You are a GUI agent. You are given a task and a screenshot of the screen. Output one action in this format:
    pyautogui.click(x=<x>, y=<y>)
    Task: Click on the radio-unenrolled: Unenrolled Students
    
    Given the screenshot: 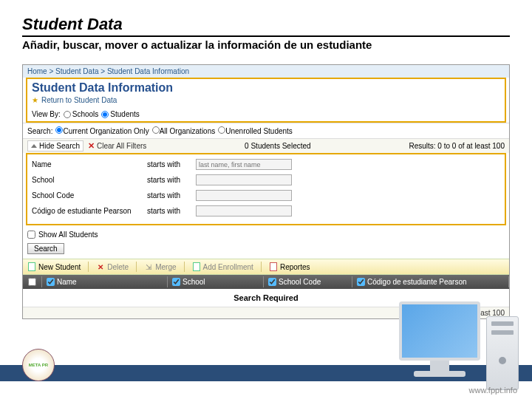 What is the action you would take?
    pyautogui.click(x=256, y=131)
    